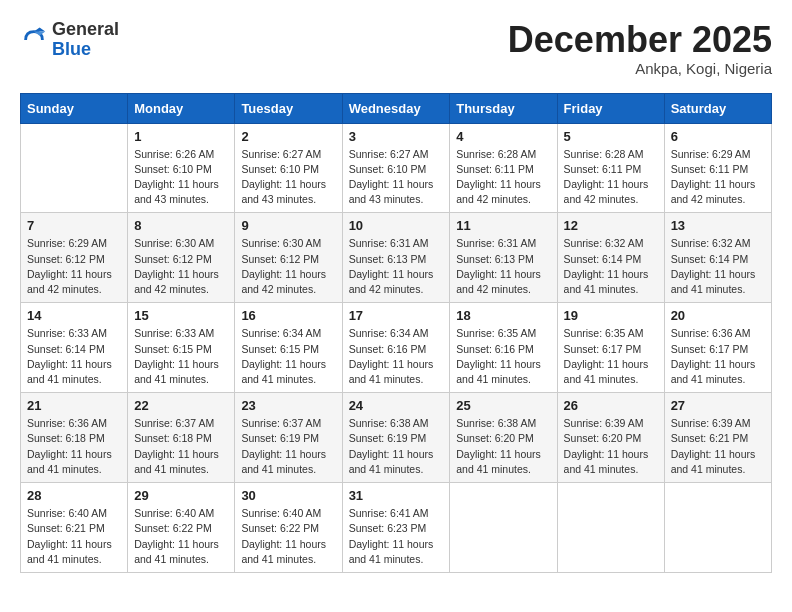 The image size is (792, 612). What do you see at coordinates (288, 316) in the screenshot?
I see `day-number: 16` at bounding box center [288, 316].